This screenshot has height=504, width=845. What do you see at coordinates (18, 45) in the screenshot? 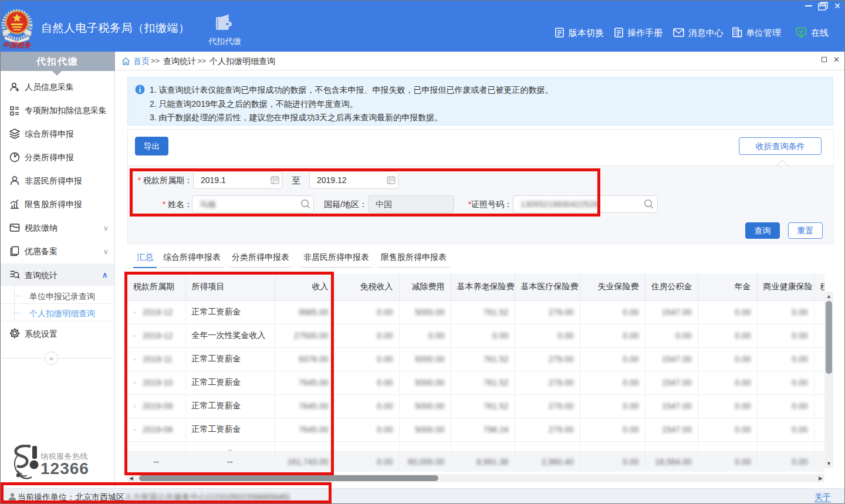
I see `svg-text: 中国税务` at bounding box center [18, 45].